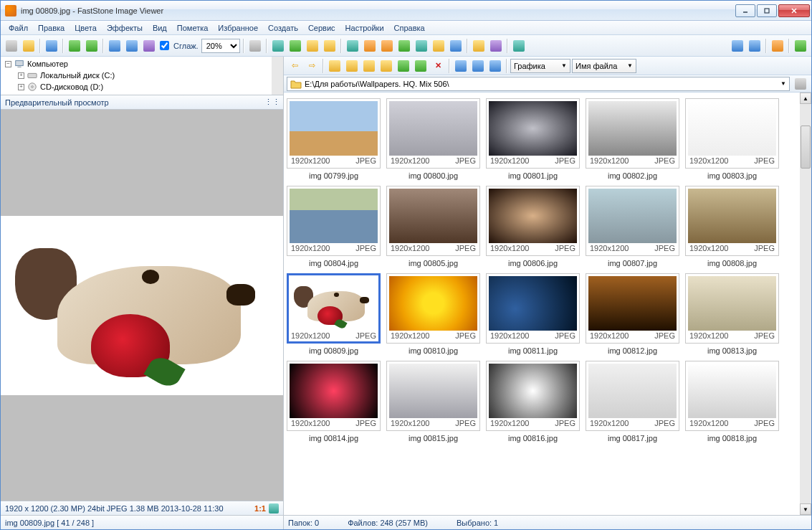 The width and height of the screenshot is (812, 530). I want to click on acquire-icon, so click(11, 46).